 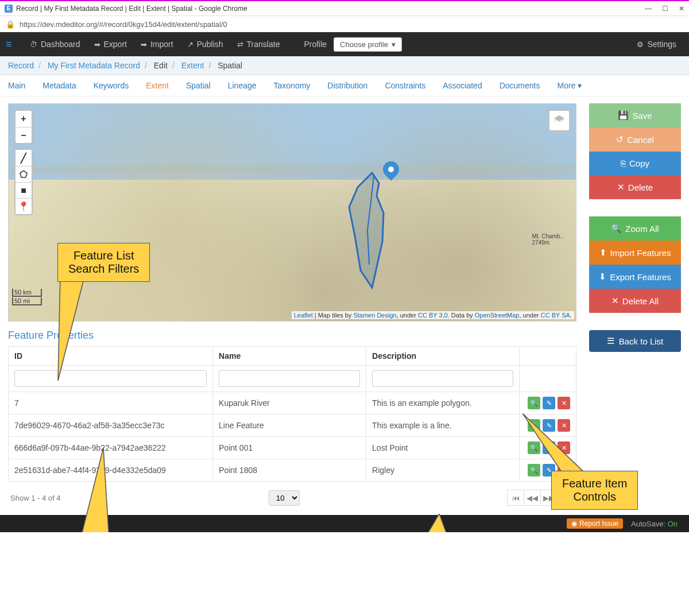 I want to click on report-issue-button: ◉Report Issue, so click(x=595, y=524).